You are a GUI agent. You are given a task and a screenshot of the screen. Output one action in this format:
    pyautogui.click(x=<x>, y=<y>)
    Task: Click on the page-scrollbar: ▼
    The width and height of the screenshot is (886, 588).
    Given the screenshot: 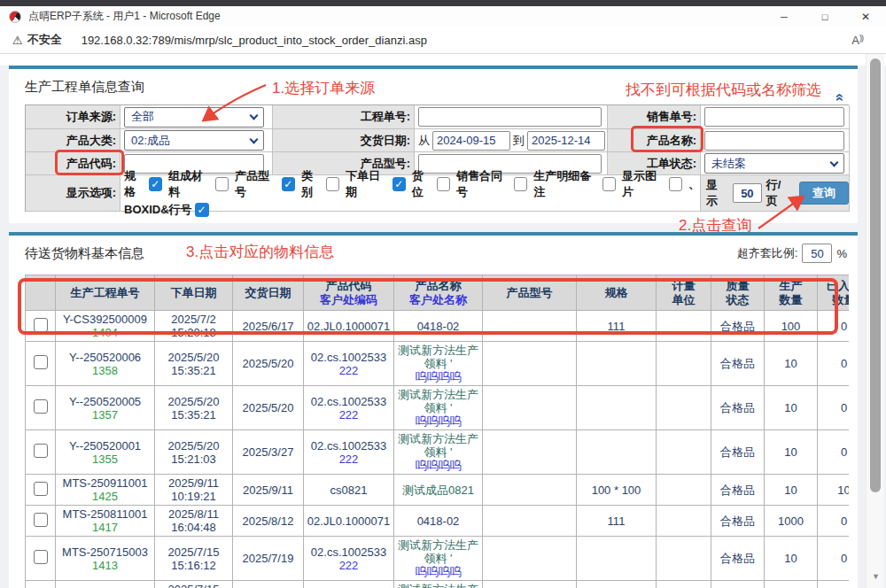 What is the action you would take?
    pyautogui.click(x=875, y=321)
    